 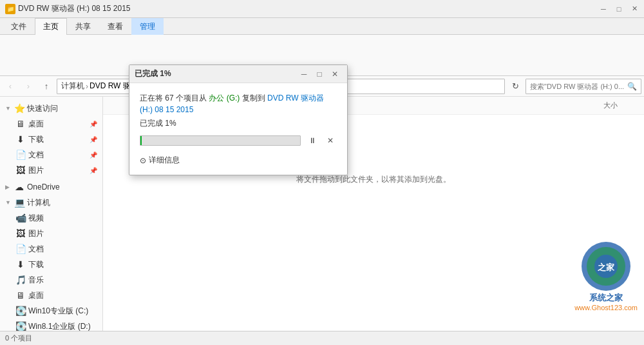 What do you see at coordinates (319, 74) in the screenshot?
I see `dialog-controls: ─ □ ✕` at bounding box center [319, 74].